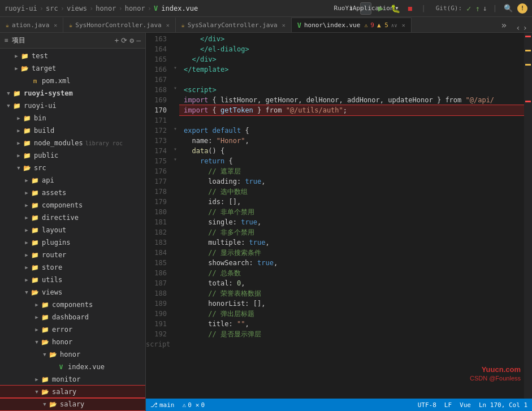 The width and height of the screenshot is (532, 411). Describe the element at coordinates (135, 8) in the screenshot. I see `breadcrumb-honor2: honor` at that location.